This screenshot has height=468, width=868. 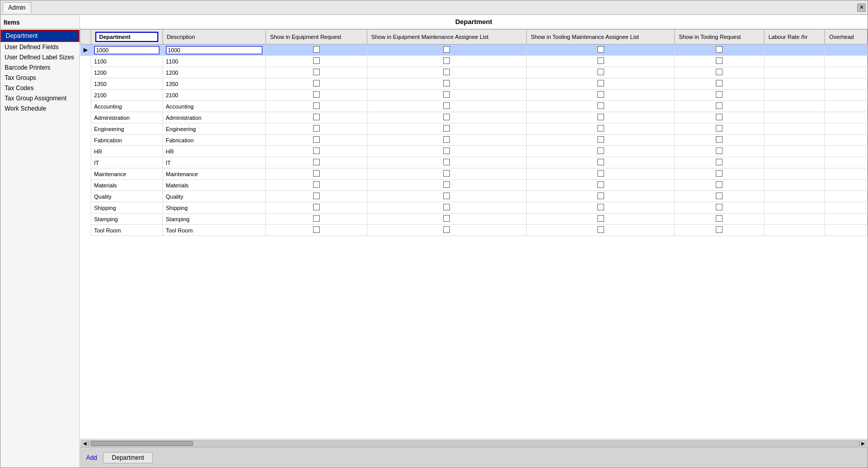 What do you see at coordinates (127, 185) in the screenshot?
I see `dept-cell: Materials` at bounding box center [127, 185].